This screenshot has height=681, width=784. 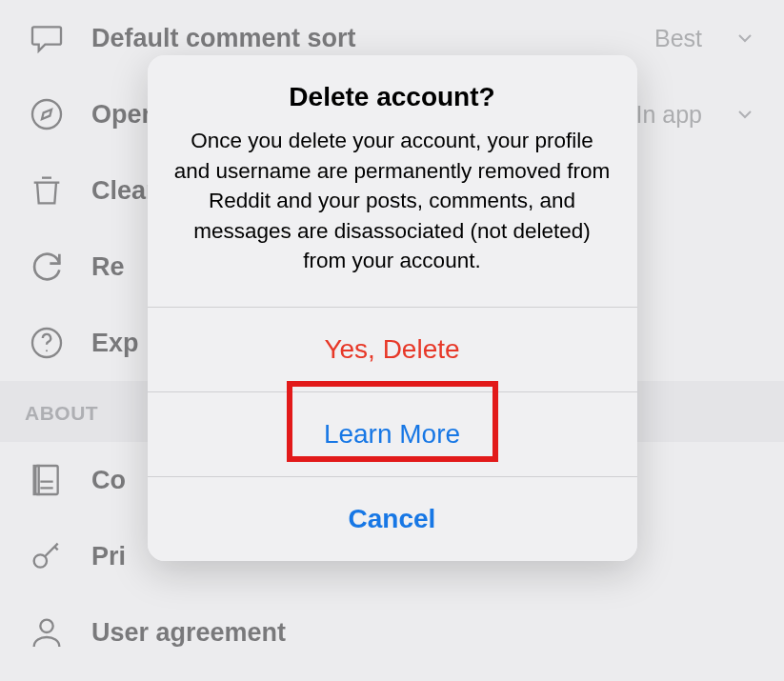 What do you see at coordinates (392, 632) in the screenshot?
I see `row-user-agreement: User agreement` at bounding box center [392, 632].